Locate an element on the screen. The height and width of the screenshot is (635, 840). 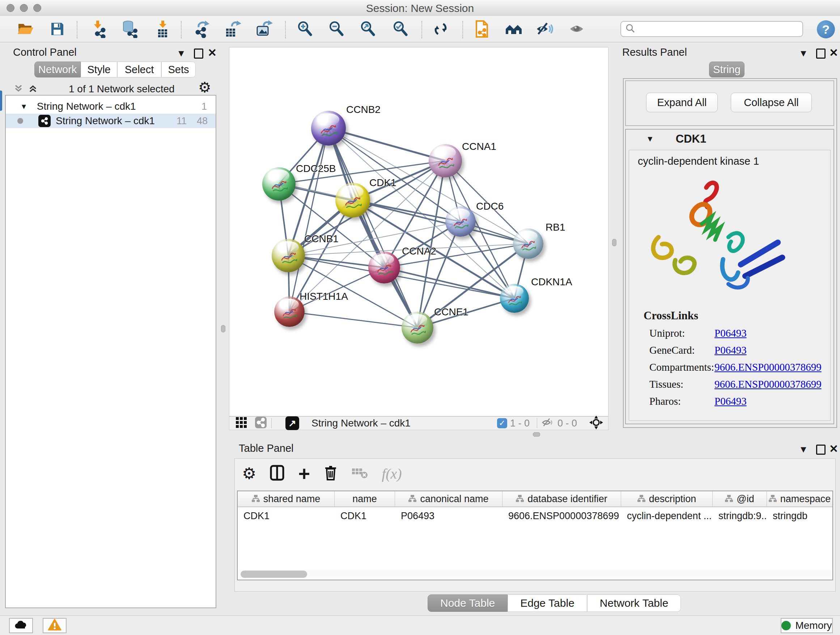
memory-button: Memory is located at coordinates (807, 625).